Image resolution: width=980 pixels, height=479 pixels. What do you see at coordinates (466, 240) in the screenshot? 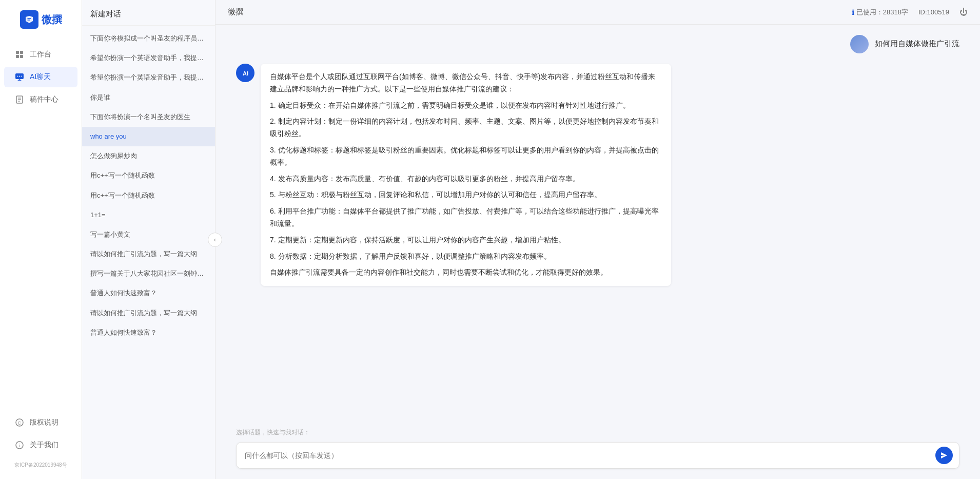
I see `ai-para-7: 7. 定期更新：定期更新内容，保持活跃度，可以让用户对你的内容产生兴趣，增加用户…` at bounding box center [466, 240].